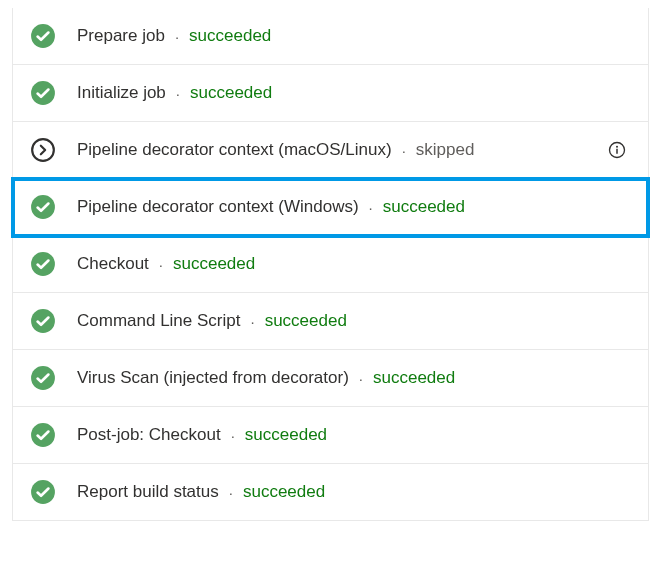 The width and height of the screenshot is (661, 565). Describe the element at coordinates (148, 492) in the screenshot. I see `step-label: Report build status` at that location.